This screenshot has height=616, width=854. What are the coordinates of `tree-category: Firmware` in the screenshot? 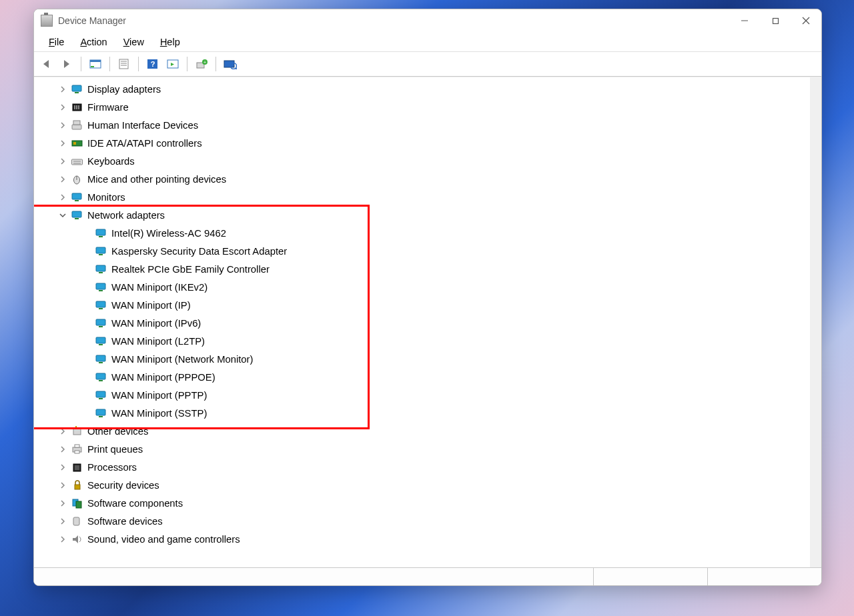 It's located at (439, 107).